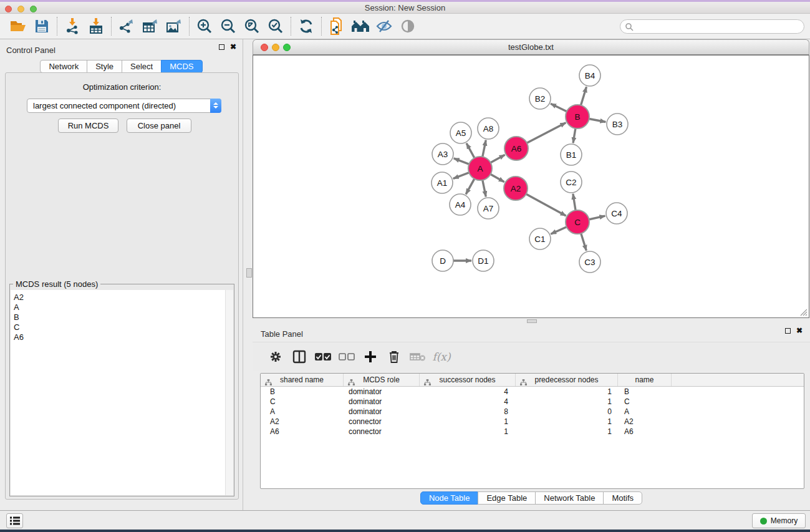 Image resolution: width=810 pixels, height=532 pixels. Describe the element at coordinates (96, 26) in the screenshot. I see `import-table-icon` at that location.